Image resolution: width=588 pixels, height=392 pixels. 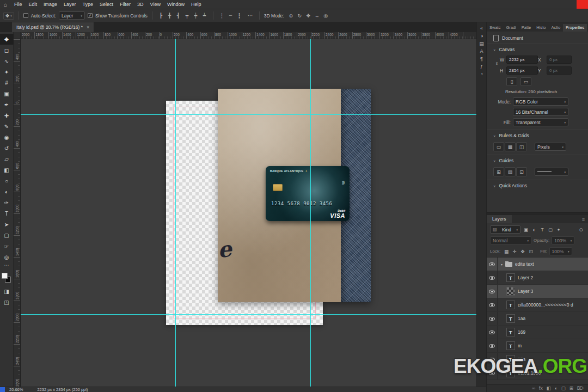 I want to click on guide-style-dropdown: ▾, so click(x=552, y=172).